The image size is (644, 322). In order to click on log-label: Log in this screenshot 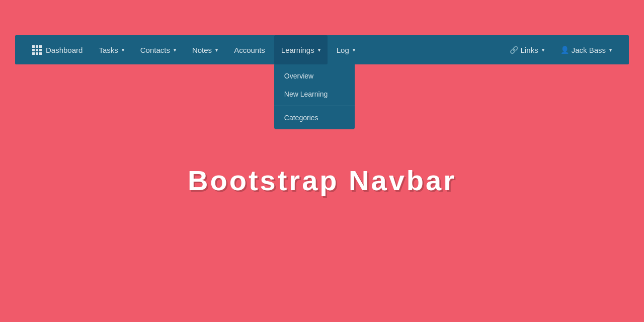, I will do `click(343, 50)`.